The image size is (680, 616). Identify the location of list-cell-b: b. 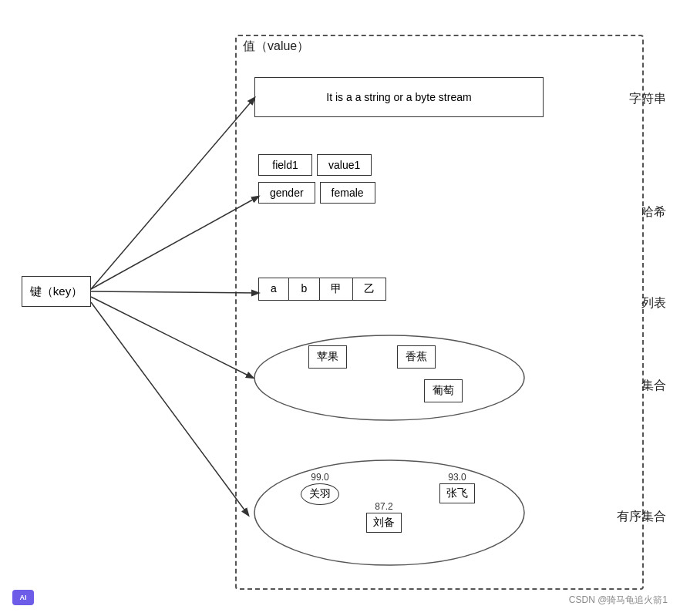
(305, 289).